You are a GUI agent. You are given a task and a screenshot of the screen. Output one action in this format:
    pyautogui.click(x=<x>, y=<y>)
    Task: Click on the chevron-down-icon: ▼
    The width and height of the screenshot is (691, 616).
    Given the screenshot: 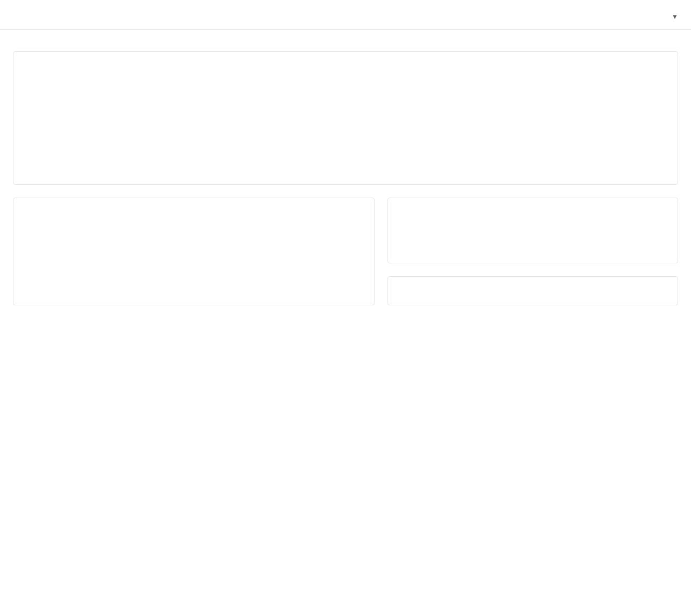 What is the action you would take?
    pyautogui.click(x=675, y=17)
    